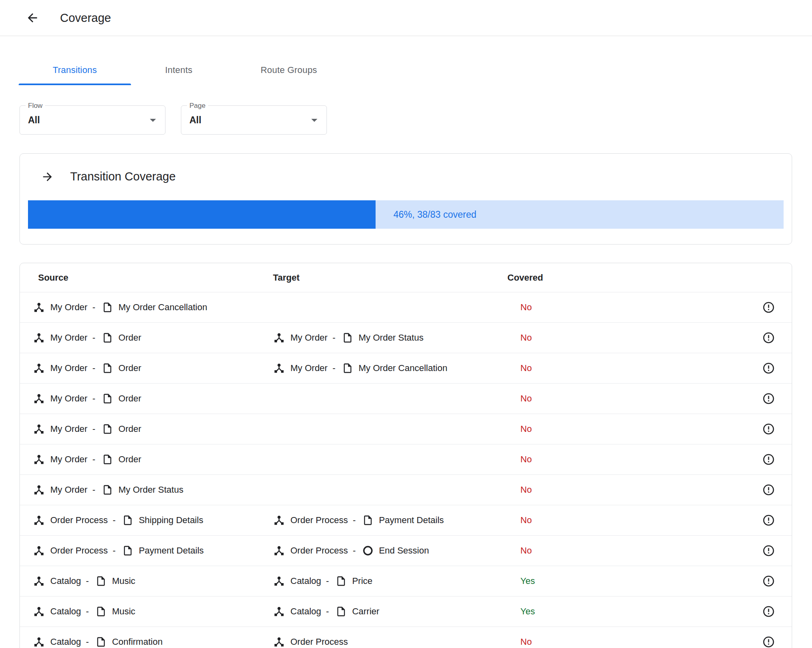 The image size is (812, 648). What do you see at coordinates (416, 120) in the screenshot?
I see `filter-bar: Flow All Page All` at bounding box center [416, 120].